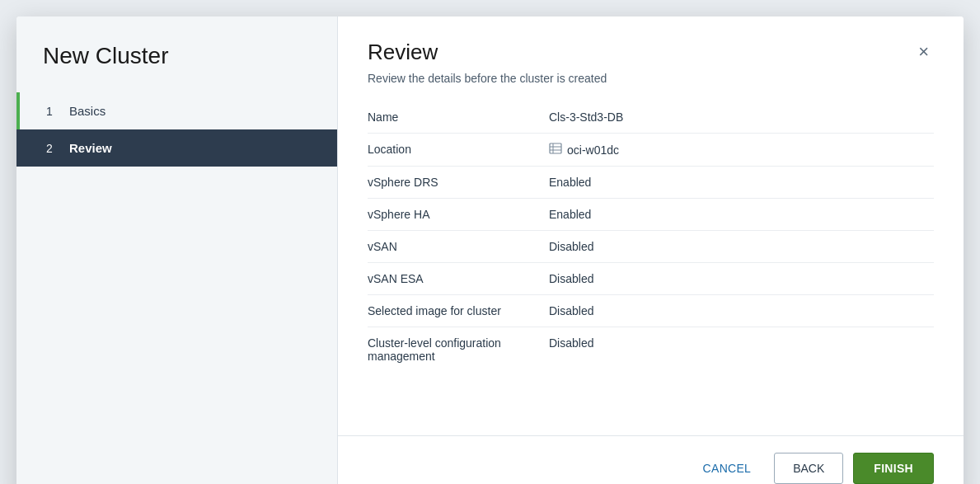 This screenshot has height=484, width=980. Describe the element at coordinates (458, 247) in the screenshot. I see `review-row-key: vSAN` at that location.